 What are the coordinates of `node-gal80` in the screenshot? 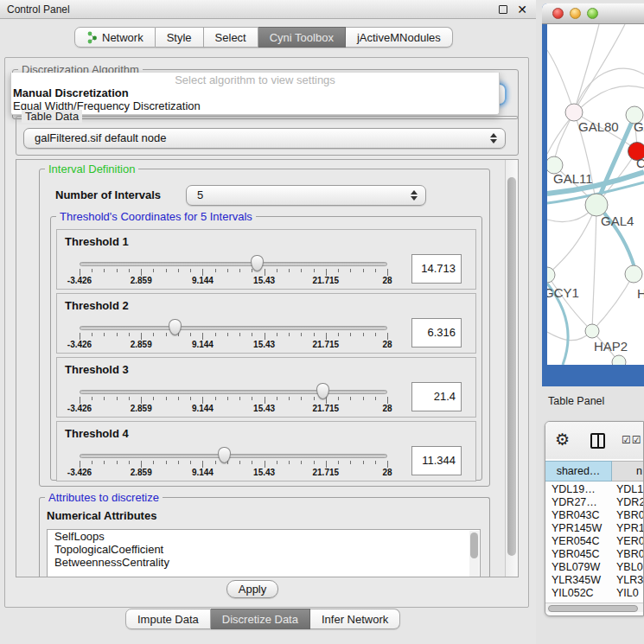 It's located at (574, 112).